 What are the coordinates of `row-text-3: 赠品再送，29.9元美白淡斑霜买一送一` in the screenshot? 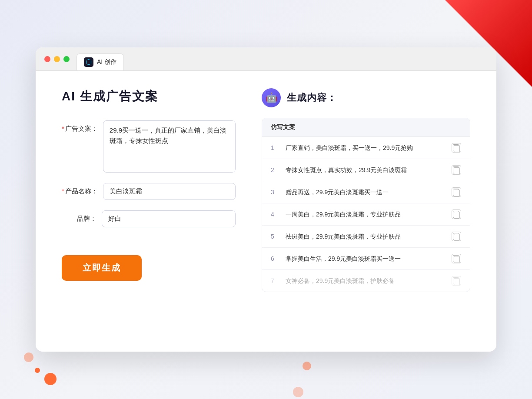 It's located at (366, 192).